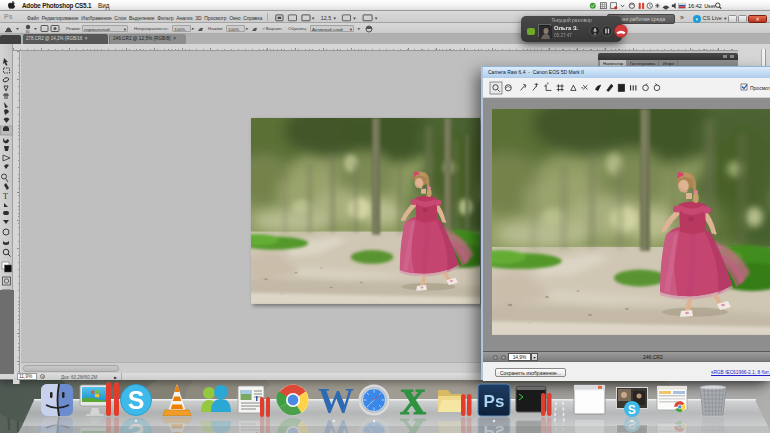  Describe the element at coordinates (494, 402) in the screenshot. I see `svg-text: Ps` at that location.